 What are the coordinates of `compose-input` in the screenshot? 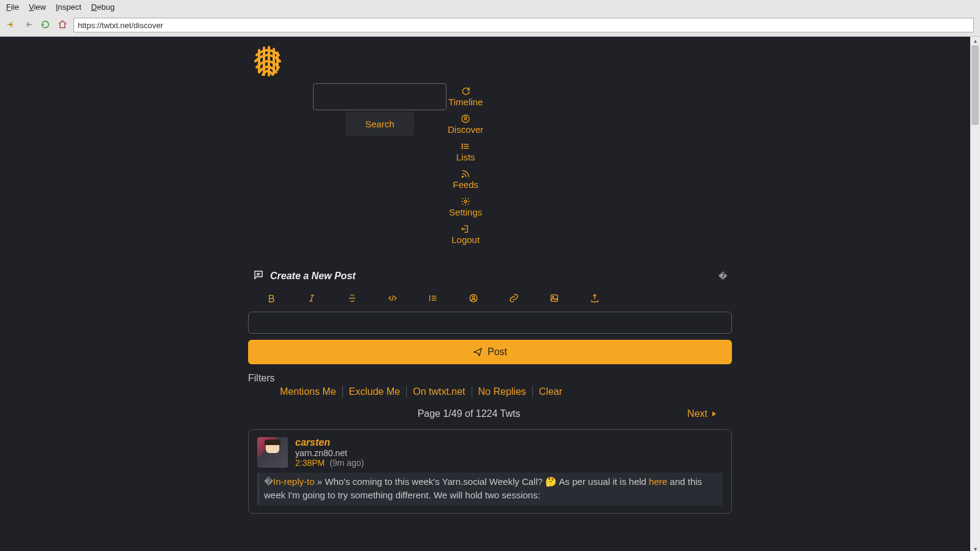 It's located at (490, 323).